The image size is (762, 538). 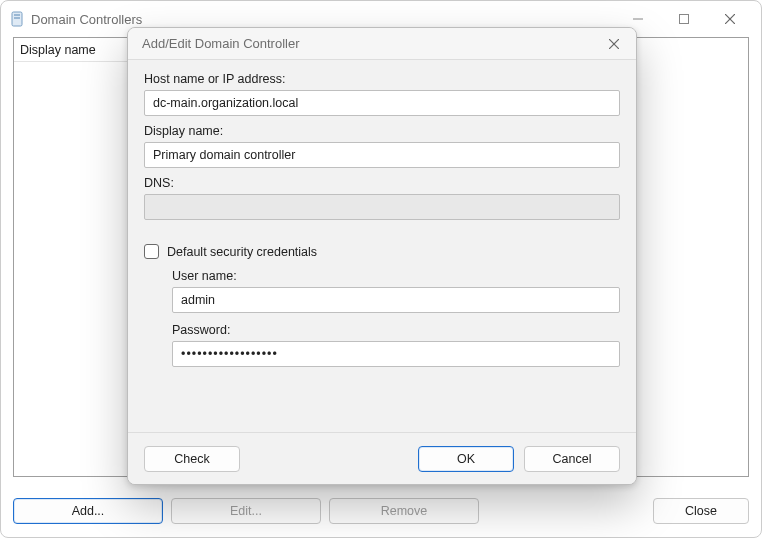 I want to click on dns-label: DNS:, so click(x=382, y=183).